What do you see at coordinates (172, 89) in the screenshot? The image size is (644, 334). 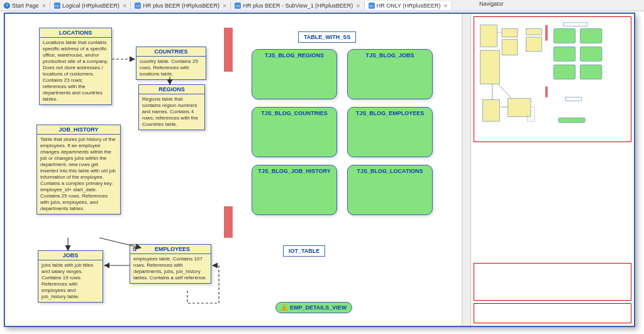 I see `entity-title: REGIONS` at bounding box center [172, 89].